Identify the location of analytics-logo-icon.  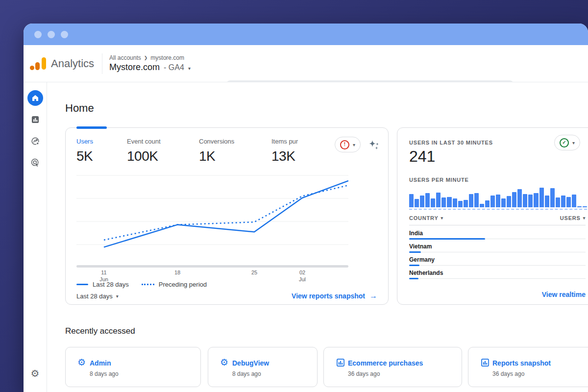
(38, 64).